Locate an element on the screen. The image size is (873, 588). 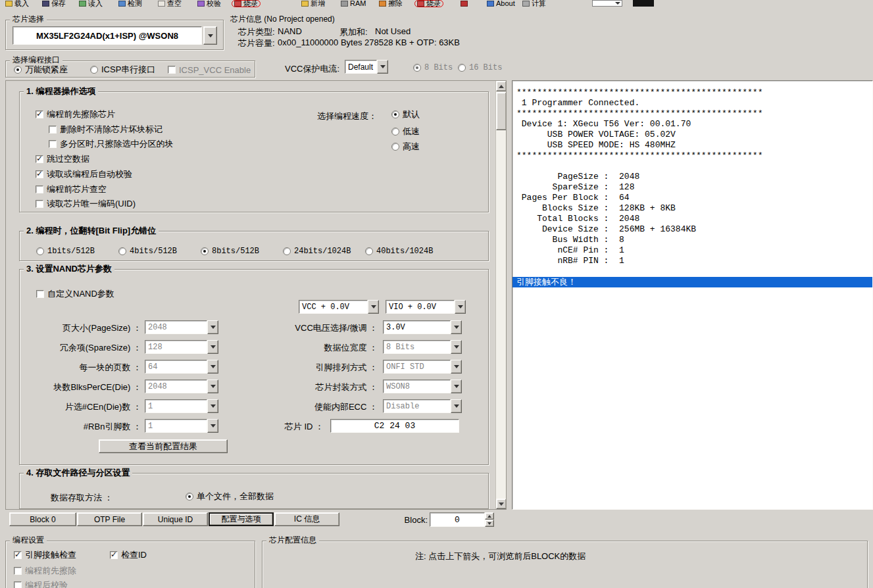
block-spinner is located at coordinates (489, 520).